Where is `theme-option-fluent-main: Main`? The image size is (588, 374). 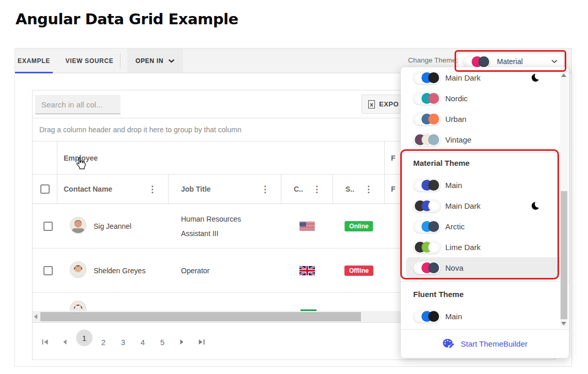 theme-option-fluent-main: Main is located at coordinates (485, 316).